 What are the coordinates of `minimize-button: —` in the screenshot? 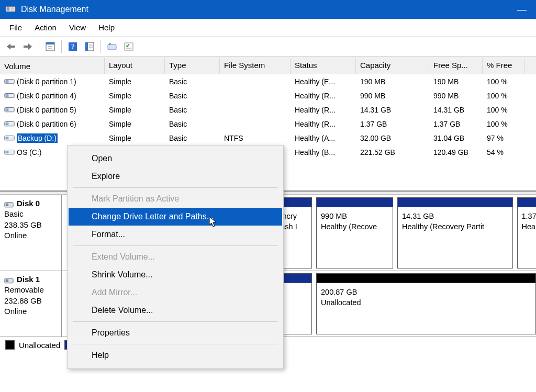 It's located at (522, 9).